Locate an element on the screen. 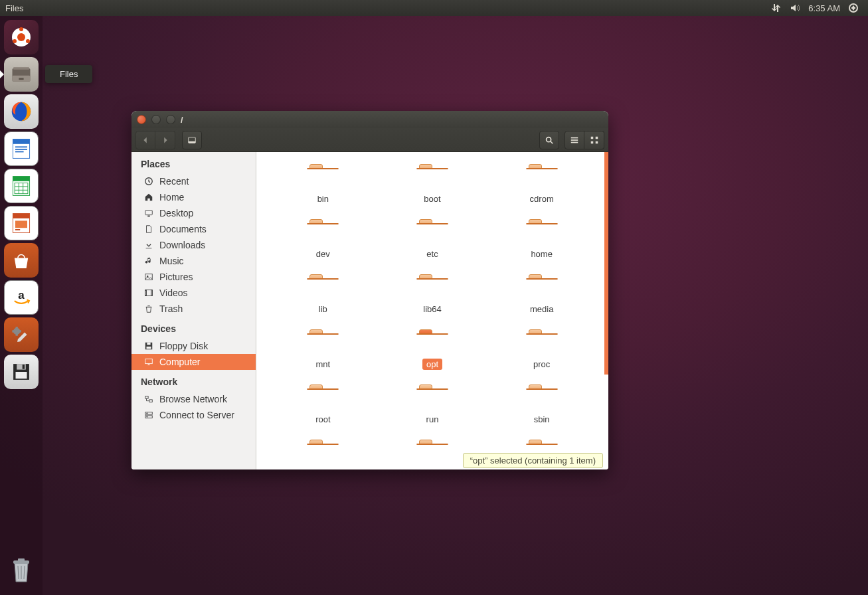  clock-label: 6:35 AM is located at coordinates (824, 8).